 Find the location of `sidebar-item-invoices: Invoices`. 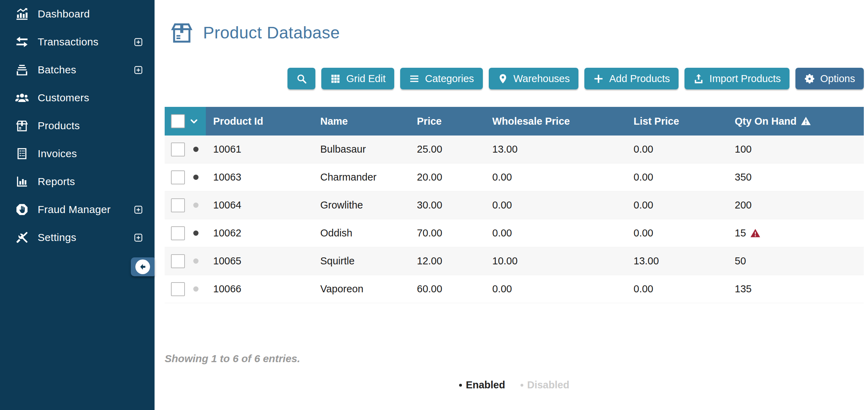

sidebar-item-invoices: Invoices is located at coordinates (77, 154).